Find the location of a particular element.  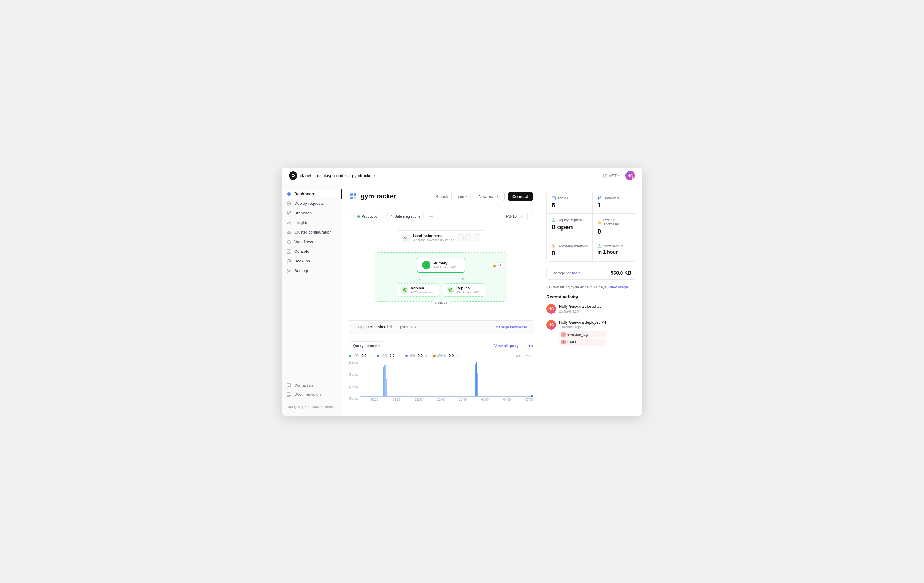

activity-files: T exercise_log T users is located at coordinates (582, 338).